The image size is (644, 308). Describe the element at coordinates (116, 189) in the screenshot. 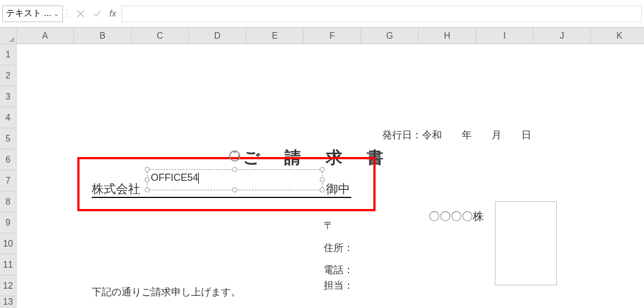

I see `company-prefix: 株式会社` at that location.